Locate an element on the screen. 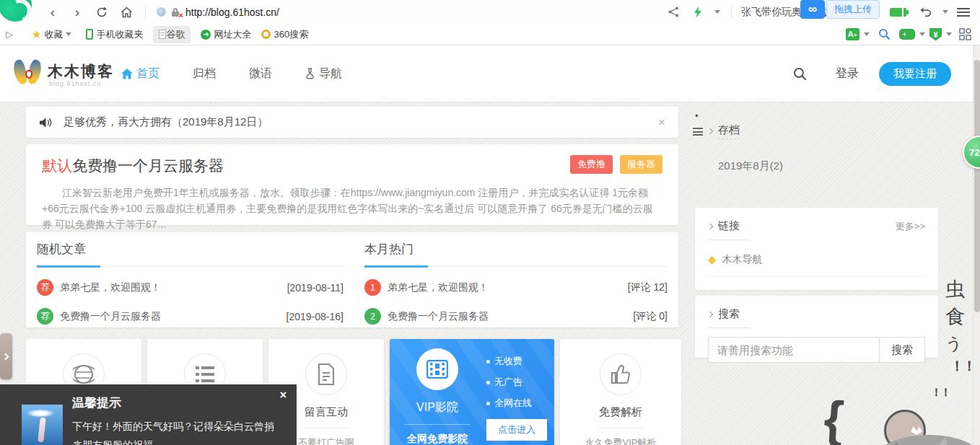 The height and width of the screenshot is (445, 980). bookmark-mobile-folder: 手机收藏夹 is located at coordinates (114, 35).